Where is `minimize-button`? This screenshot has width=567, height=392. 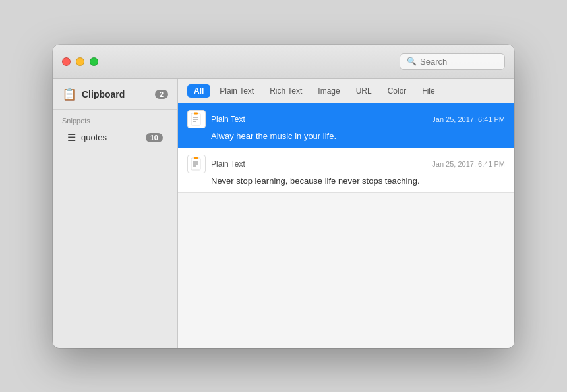 minimize-button is located at coordinates (80, 62).